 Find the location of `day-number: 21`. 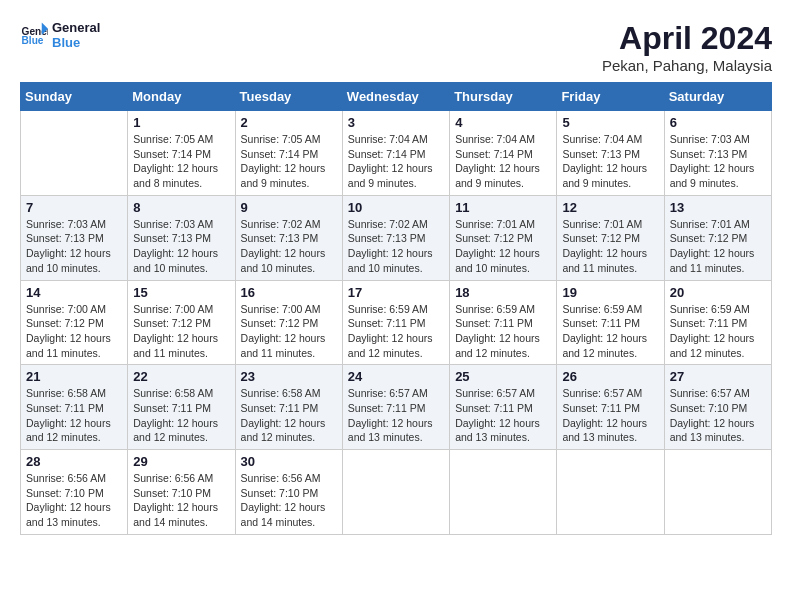

day-number: 21 is located at coordinates (74, 376).